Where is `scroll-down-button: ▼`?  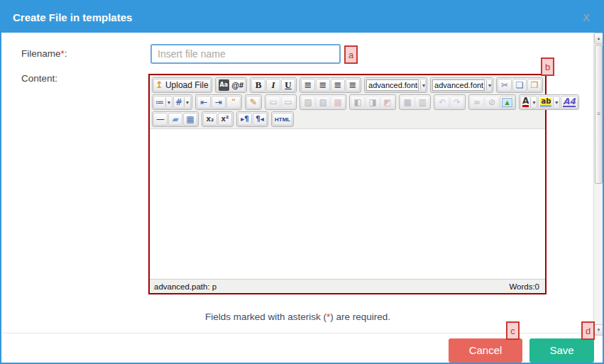 scroll-down-button: ▼ is located at coordinates (599, 330).